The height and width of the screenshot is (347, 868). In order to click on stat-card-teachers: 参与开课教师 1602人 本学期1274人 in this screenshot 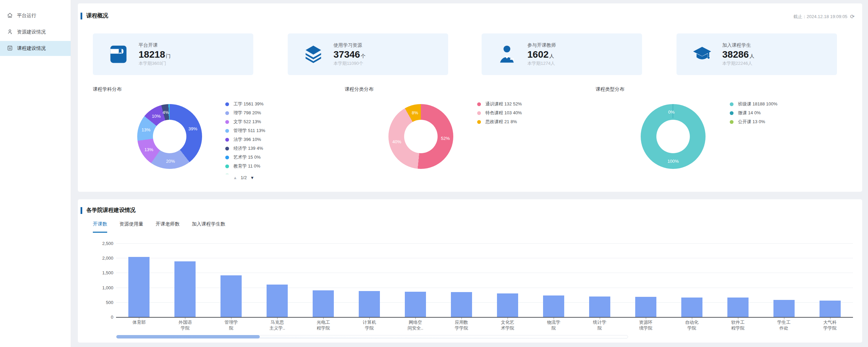, I will do `click(562, 54)`.